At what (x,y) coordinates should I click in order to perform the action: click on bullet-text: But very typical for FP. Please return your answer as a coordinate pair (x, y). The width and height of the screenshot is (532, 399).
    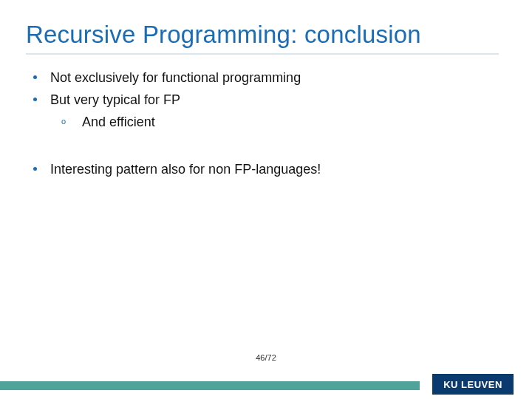
    Looking at the image, I should click on (270, 100).